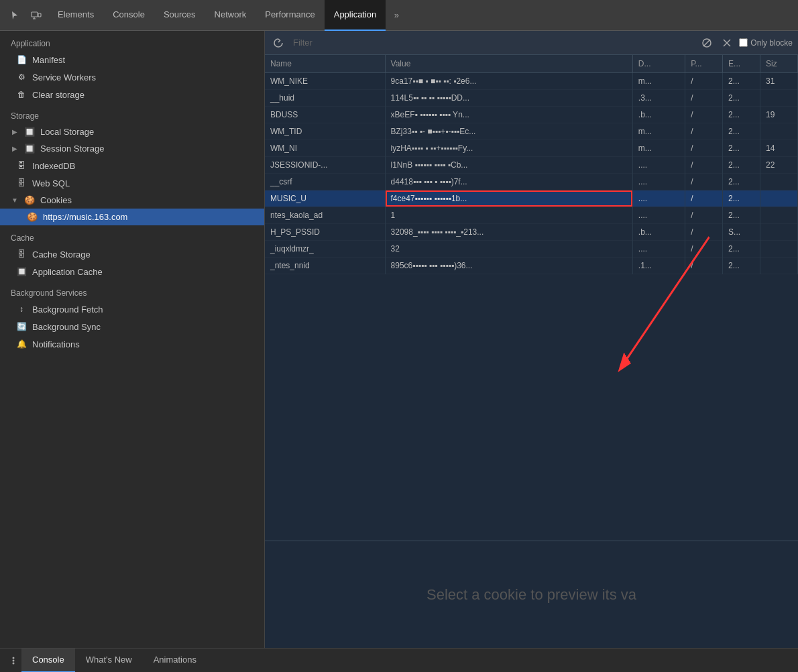 The height and width of the screenshot is (672, 798). What do you see at coordinates (132, 149) in the screenshot?
I see `sidebar-item-session-storage: ▶ 🔲 Session Storage` at bounding box center [132, 149].